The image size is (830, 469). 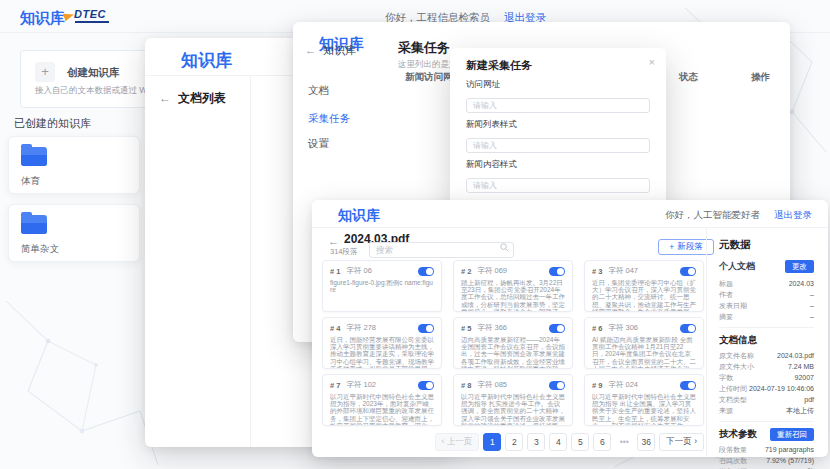 I want to click on segment-card: # 5字符 366迈向高质量发展新征程——2024年全国国资工作会议在京召开，会…, so click(x=513, y=343).